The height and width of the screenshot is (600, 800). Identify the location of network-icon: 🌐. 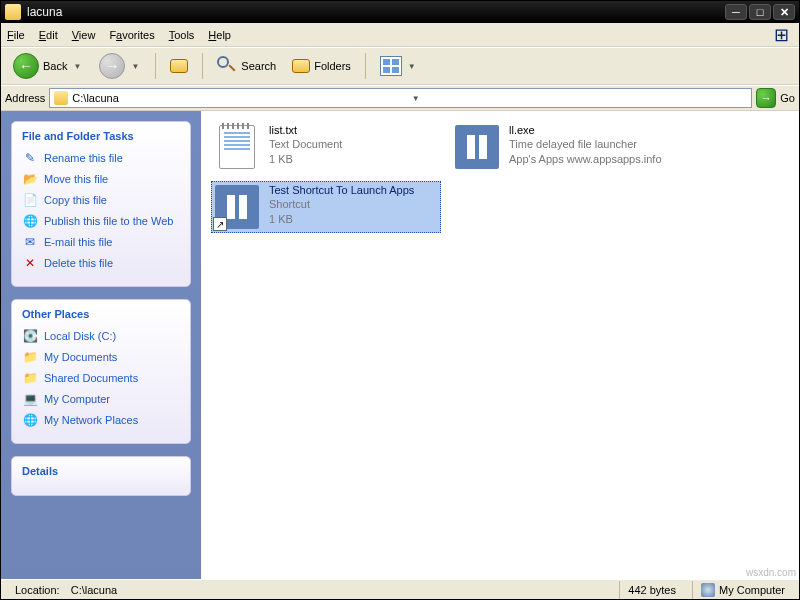
(30, 420).